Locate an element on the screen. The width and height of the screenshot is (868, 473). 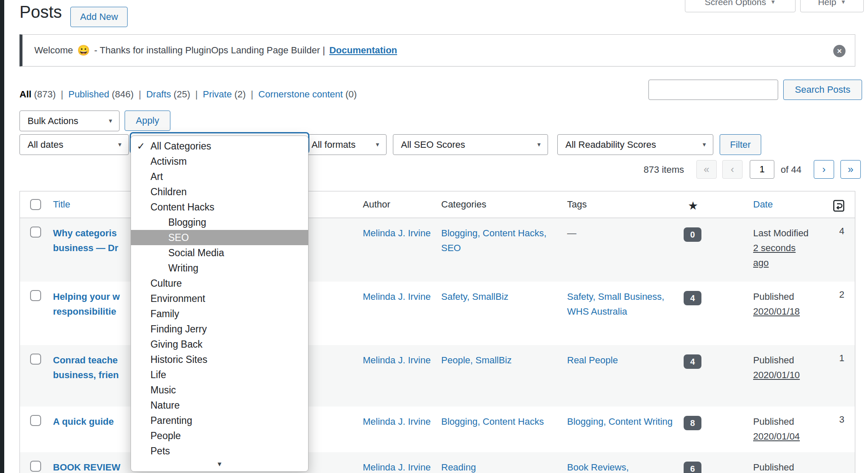
category-option-label: Family is located at coordinates (165, 314).